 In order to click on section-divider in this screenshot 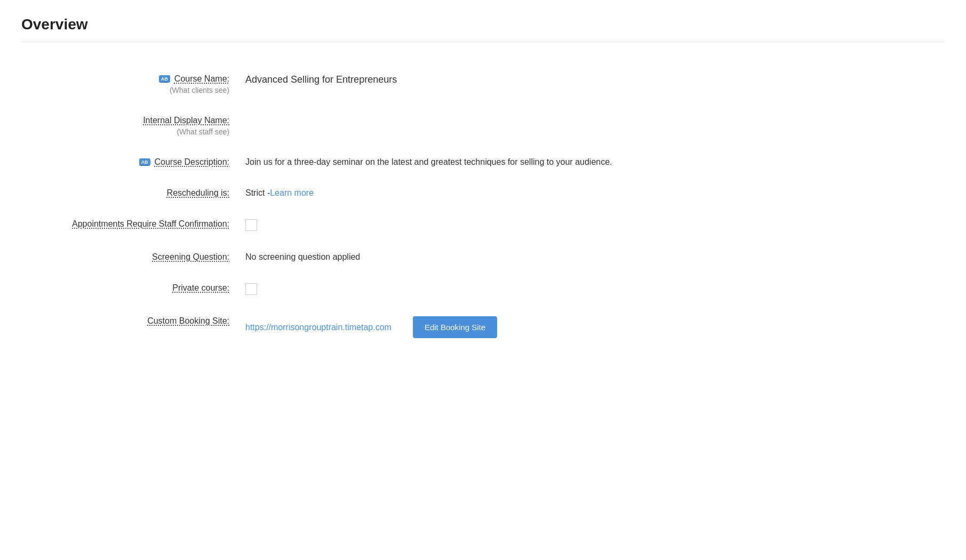, I will do `click(483, 42)`.